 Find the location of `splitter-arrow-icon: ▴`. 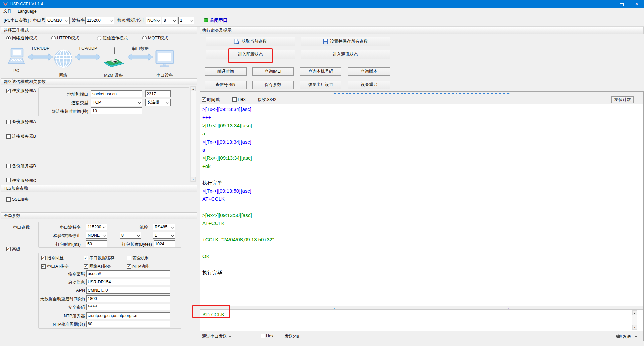

splitter-arrow-icon: ▴ is located at coordinates (334, 93).